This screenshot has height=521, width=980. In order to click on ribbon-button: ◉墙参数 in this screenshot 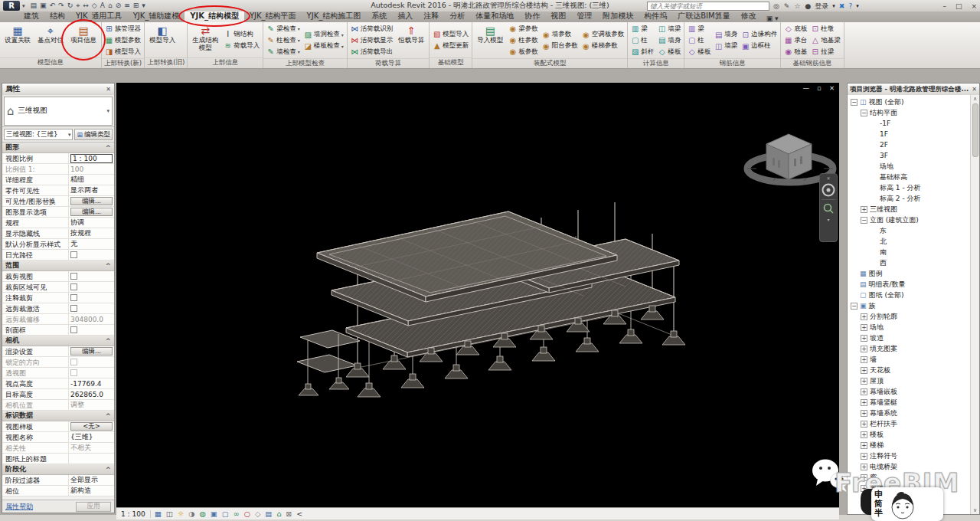, I will do `click(560, 35)`.